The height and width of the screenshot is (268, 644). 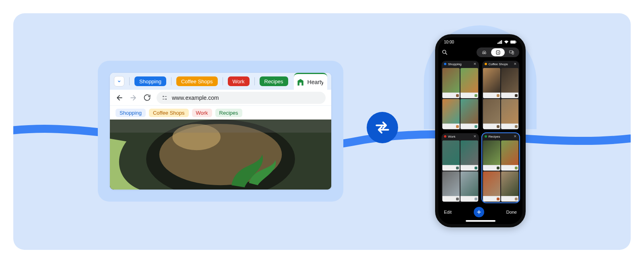 I want to click on bookmark-shopping: Shopping, so click(x=130, y=113).